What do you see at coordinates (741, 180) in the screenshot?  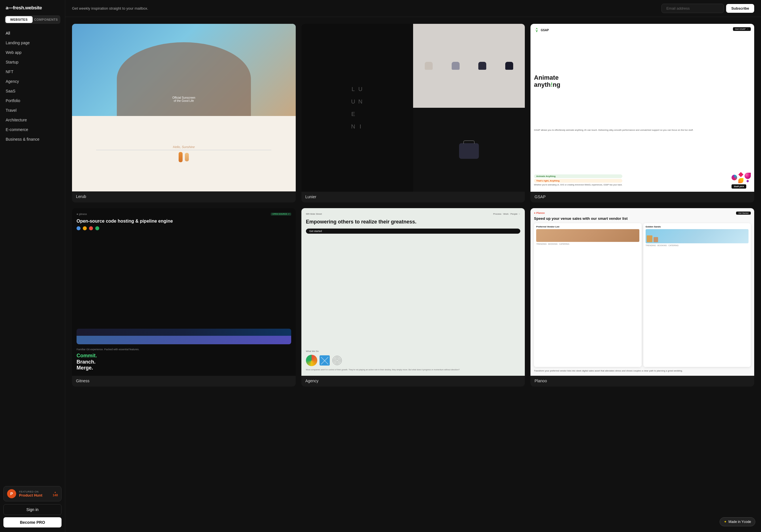 I see `gsap-right: Staff pick` at bounding box center [741, 180].